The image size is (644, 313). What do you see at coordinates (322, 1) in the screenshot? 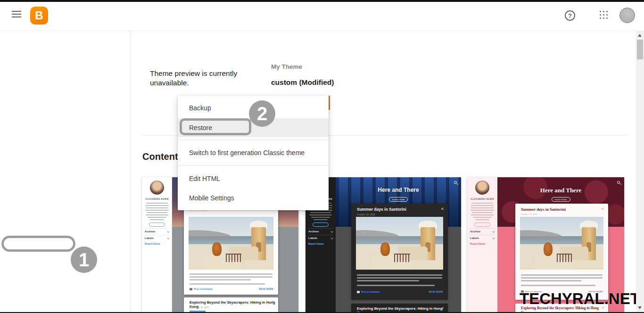
I see `screenshot-top-border` at bounding box center [322, 1].